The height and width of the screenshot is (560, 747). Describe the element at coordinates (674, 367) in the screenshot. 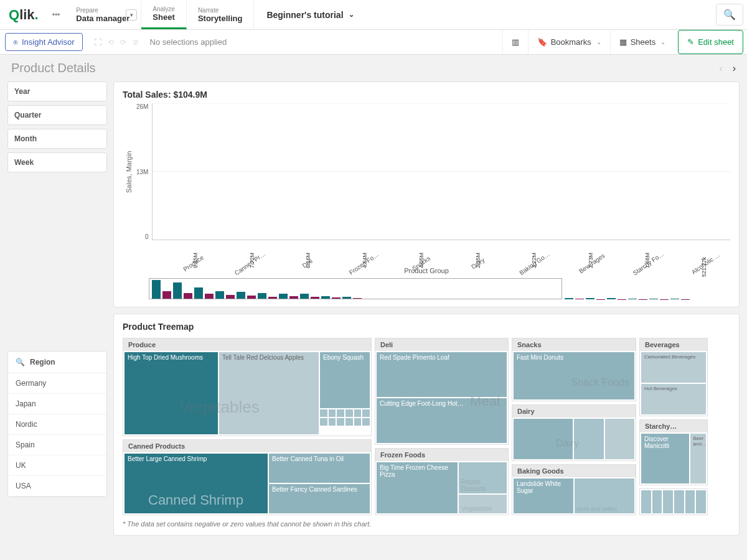

I see `tm-cell: Carbonated Beverages` at that location.